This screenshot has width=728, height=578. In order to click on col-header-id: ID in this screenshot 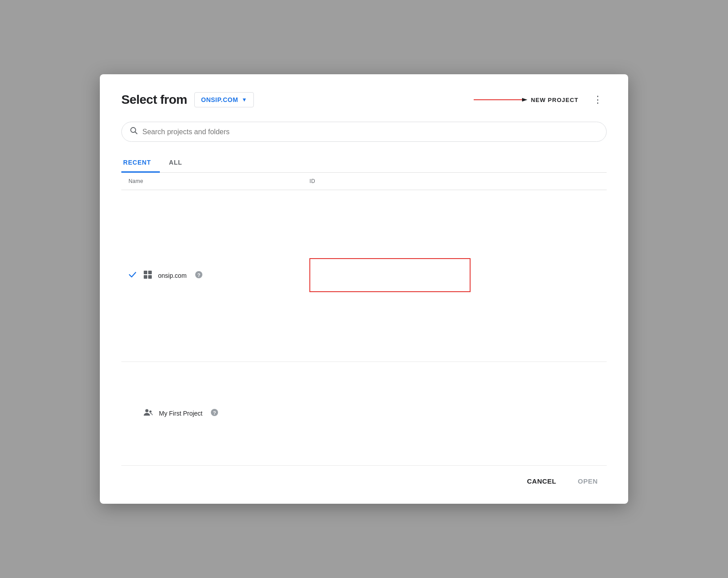, I will do `click(454, 182)`.